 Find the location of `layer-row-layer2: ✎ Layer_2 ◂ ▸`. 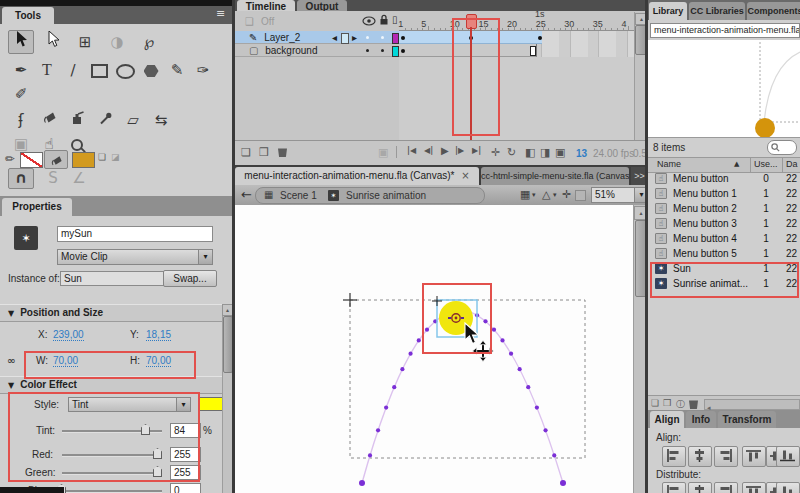

layer-row-layer2: ✎ Layer_2 ◂ ▸ is located at coordinates (317, 38).